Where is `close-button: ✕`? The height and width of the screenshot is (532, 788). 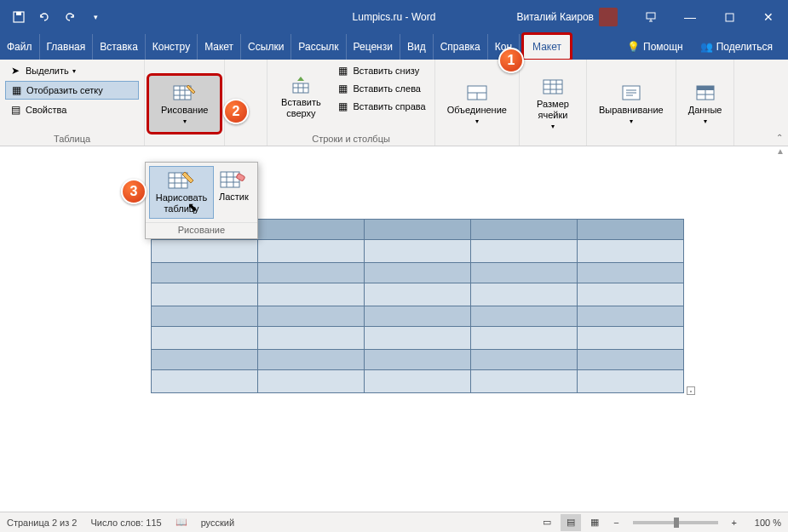
close-button: ✕ is located at coordinates (768, 17).